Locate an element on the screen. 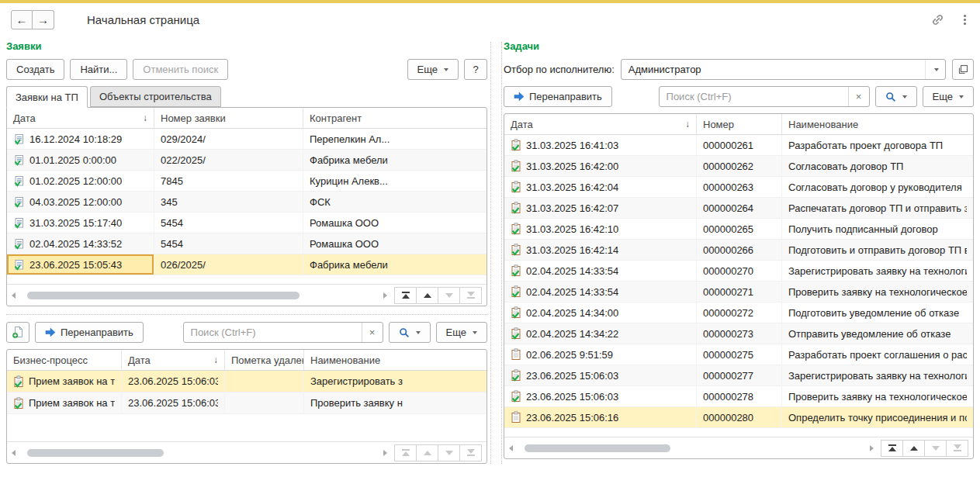 The height and width of the screenshot is (477, 980). table-row: 31.03.2025 15:17:405454Ромашка ООО is located at coordinates (247, 223).